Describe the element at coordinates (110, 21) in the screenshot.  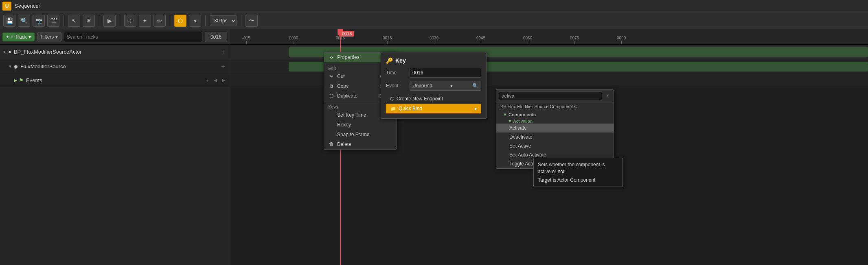
I see `play-btn: ▶` at that location.